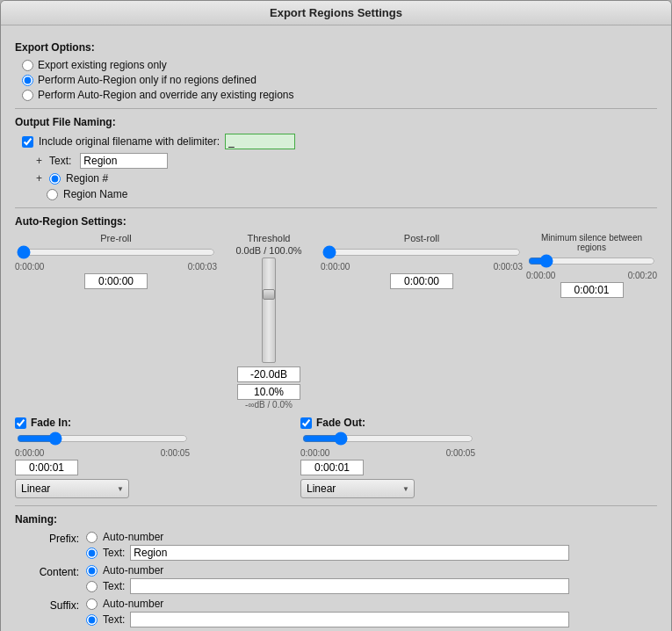 The height and width of the screenshot is (631, 672). What do you see at coordinates (124, 161) in the screenshot?
I see `text-prefix-input` at bounding box center [124, 161].